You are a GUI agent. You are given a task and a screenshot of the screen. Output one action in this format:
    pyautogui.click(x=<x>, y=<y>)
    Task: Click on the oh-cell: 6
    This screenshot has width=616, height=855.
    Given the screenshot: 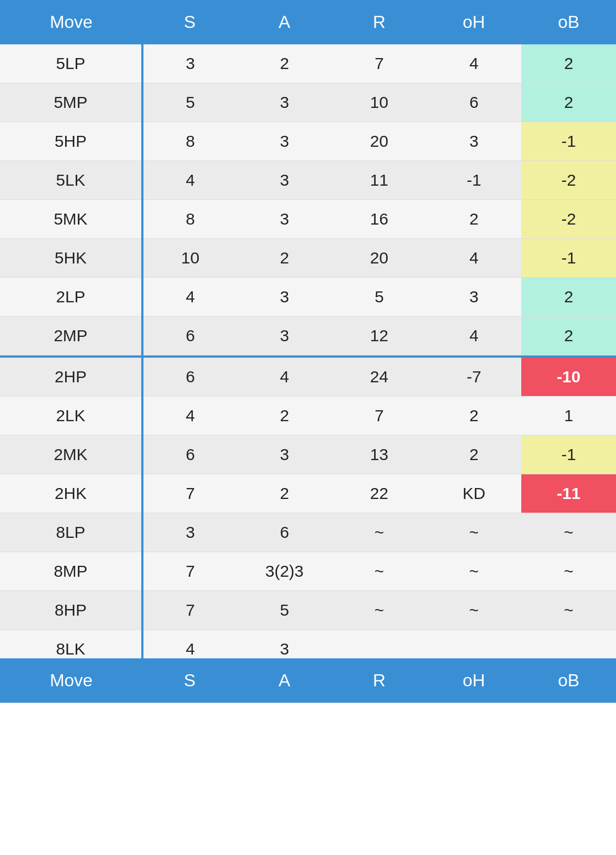 What is the action you would take?
    pyautogui.click(x=474, y=103)
    